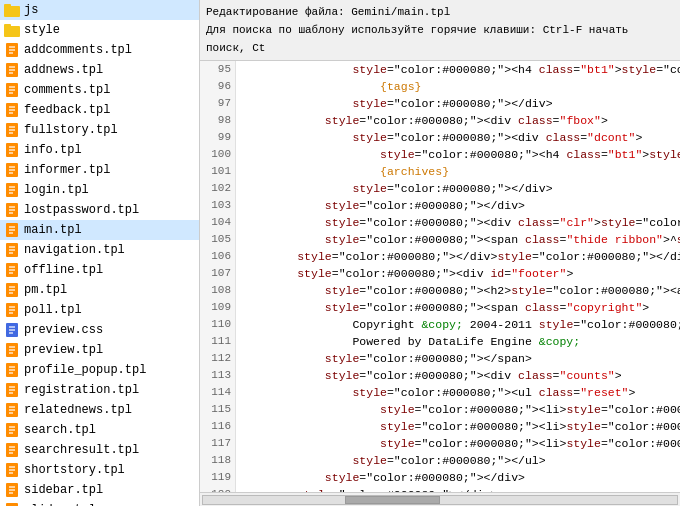 The image size is (680, 506). I want to click on file-item: pm.tpl, so click(100, 290).